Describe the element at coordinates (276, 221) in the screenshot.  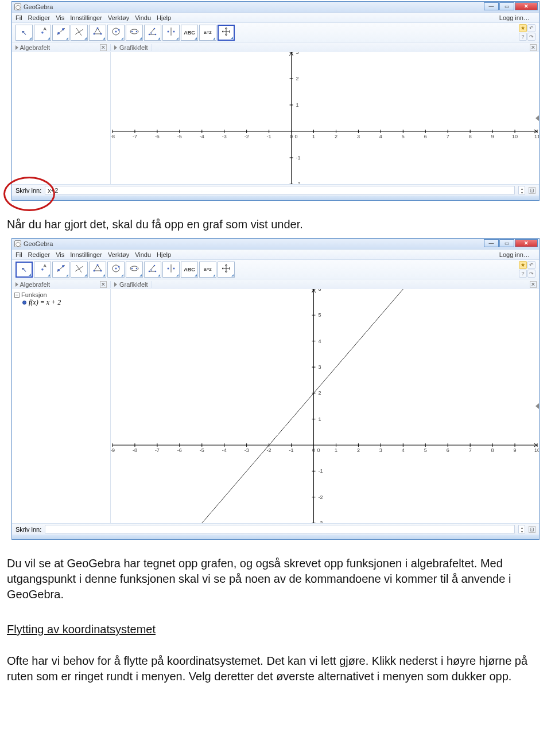
I see `doc-paragraph-1: Når du har gjort det, skal du få opp en …` at that location.